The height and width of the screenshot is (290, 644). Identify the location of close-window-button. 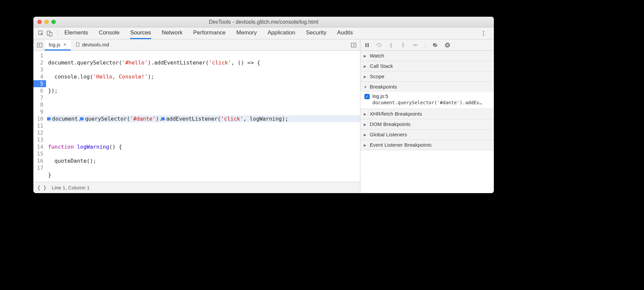
(39, 22).